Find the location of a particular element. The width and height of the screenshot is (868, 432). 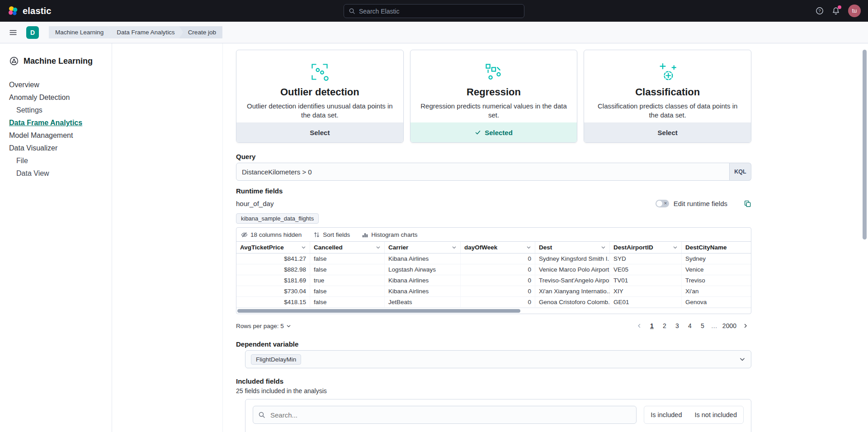

cell: XIY is located at coordinates (646, 291).